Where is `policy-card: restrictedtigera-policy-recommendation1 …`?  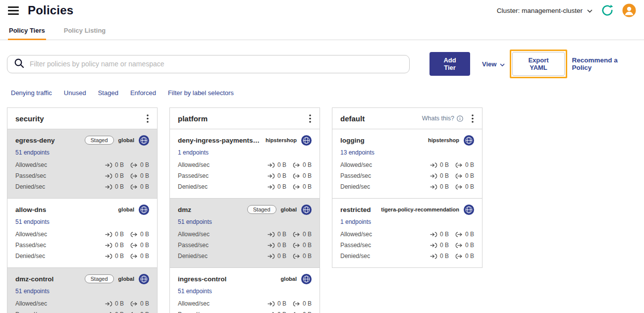
policy-card: restrictedtigera-policy-recommendation1 … is located at coordinates (407, 233).